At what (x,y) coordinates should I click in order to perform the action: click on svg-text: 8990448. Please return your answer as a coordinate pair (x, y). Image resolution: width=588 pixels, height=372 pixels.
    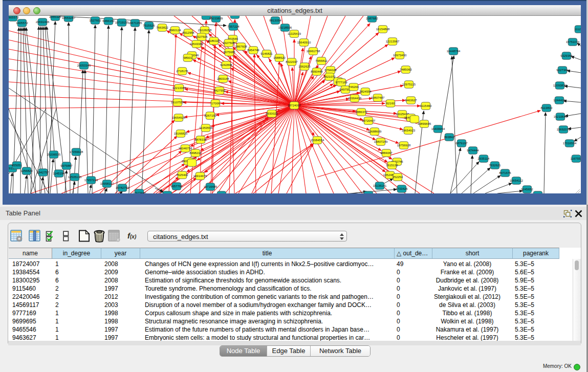
    Looking at the image, I should click on (317, 72).